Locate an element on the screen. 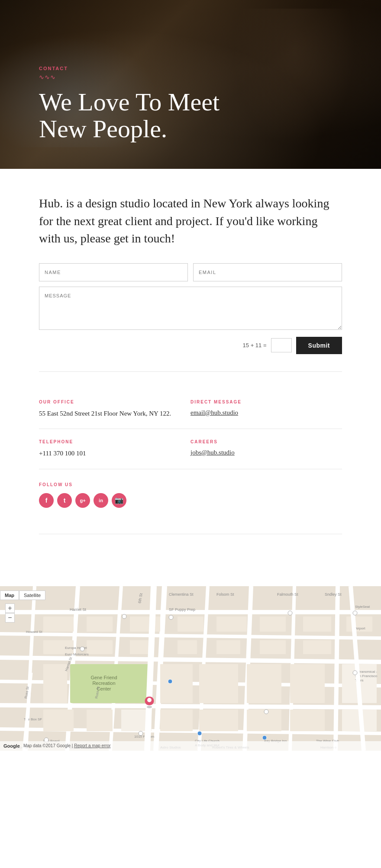  submit-button: Submit is located at coordinates (319, 345).